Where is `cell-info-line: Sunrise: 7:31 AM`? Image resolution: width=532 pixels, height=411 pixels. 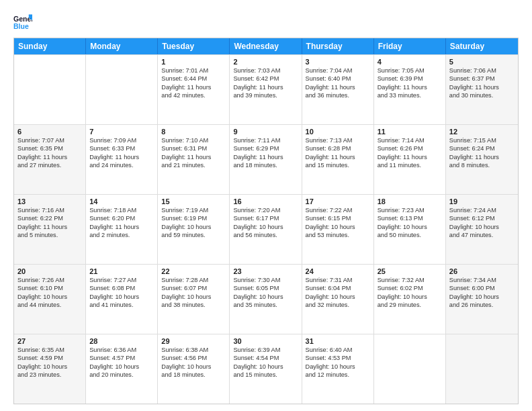
cell-info-line: Sunrise: 7:31 AM is located at coordinates (338, 280).